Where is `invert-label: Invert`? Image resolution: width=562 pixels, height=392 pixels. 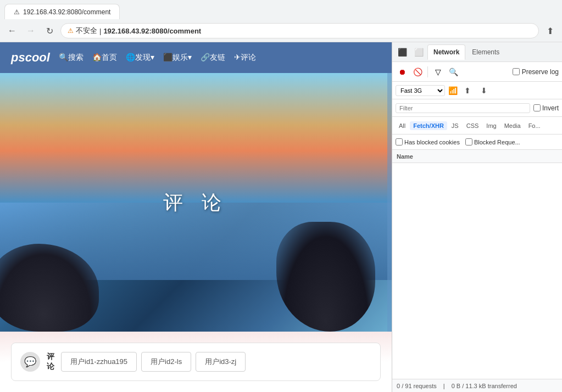 invert-label: Invert is located at coordinates (546, 108).